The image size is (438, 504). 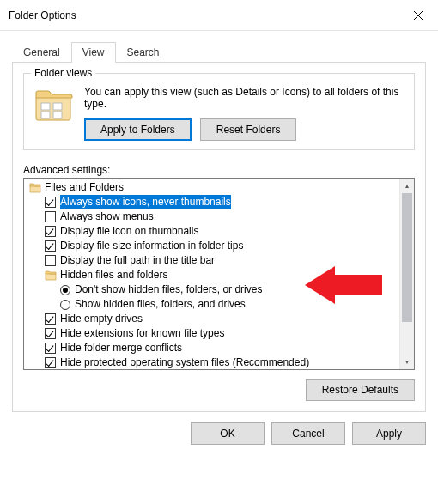 What do you see at coordinates (41, 52) in the screenshot?
I see `tab-general: General` at bounding box center [41, 52].